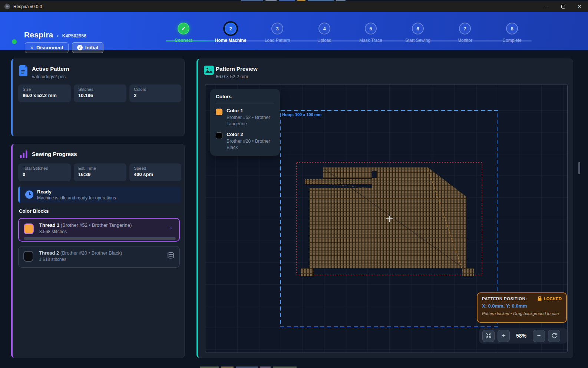 The width and height of the screenshot is (588, 368). I want to click on locked-badge: LOCKED, so click(549, 299).